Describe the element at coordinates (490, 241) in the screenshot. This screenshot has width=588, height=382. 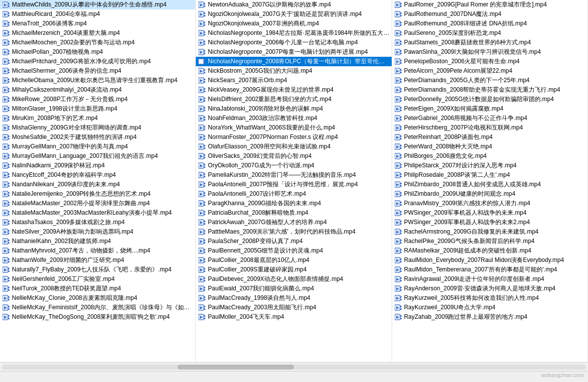
I see `list-item: RachelPike_2009G气候头条新闻背后的科学.mp4` at that location.